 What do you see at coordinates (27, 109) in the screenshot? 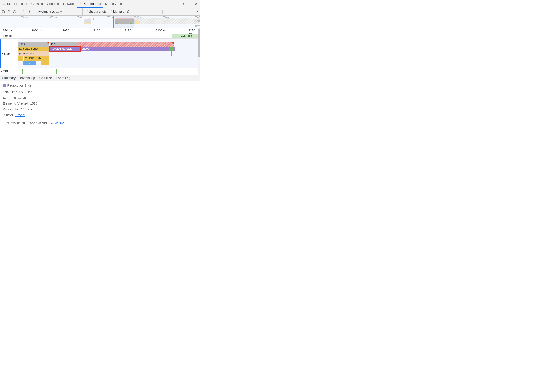
I see `summary-value: 14.5 ms` at bounding box center [27, 109].